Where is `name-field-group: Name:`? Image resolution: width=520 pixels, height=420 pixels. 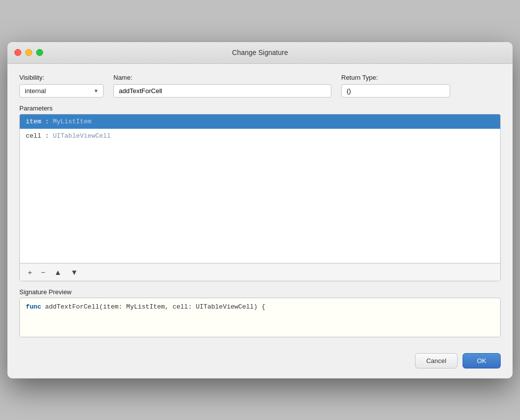 name-field-group: Name: is located at coordinates (222, 86).